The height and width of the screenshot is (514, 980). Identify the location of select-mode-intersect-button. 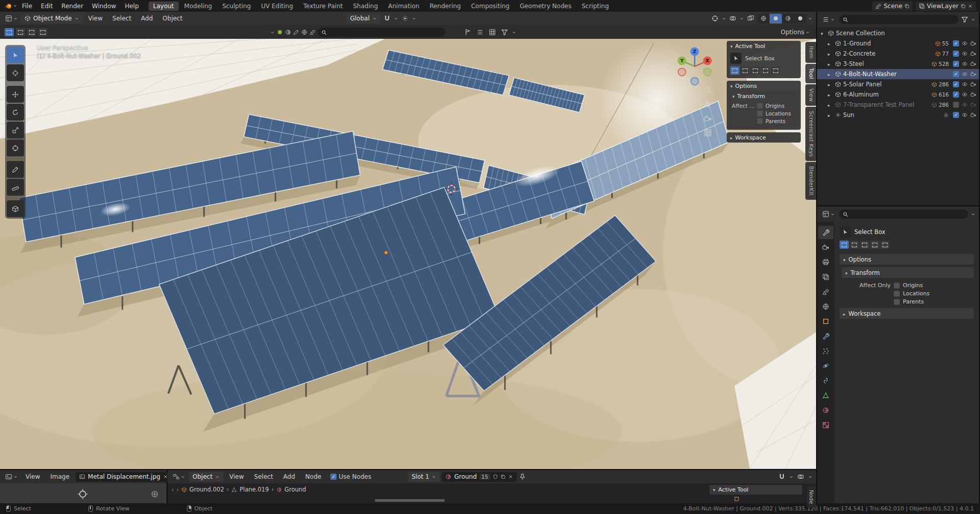
(43, 32).